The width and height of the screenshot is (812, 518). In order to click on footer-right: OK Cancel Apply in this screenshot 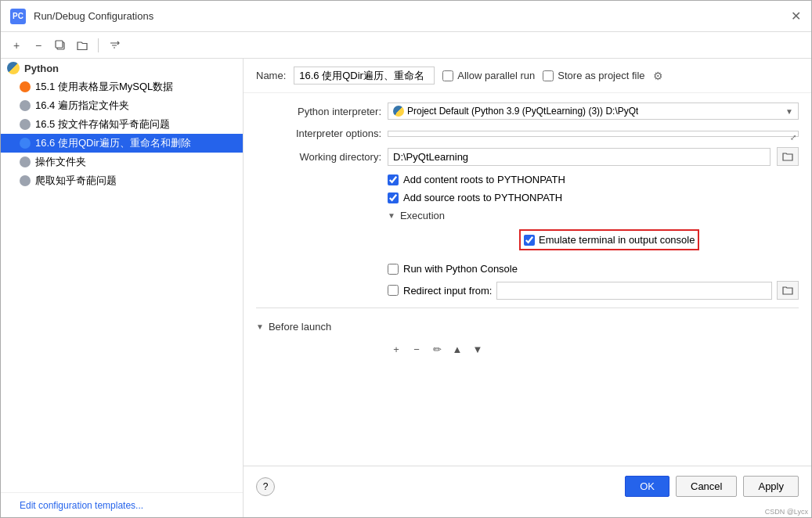, I will do `click(712, 487)`.